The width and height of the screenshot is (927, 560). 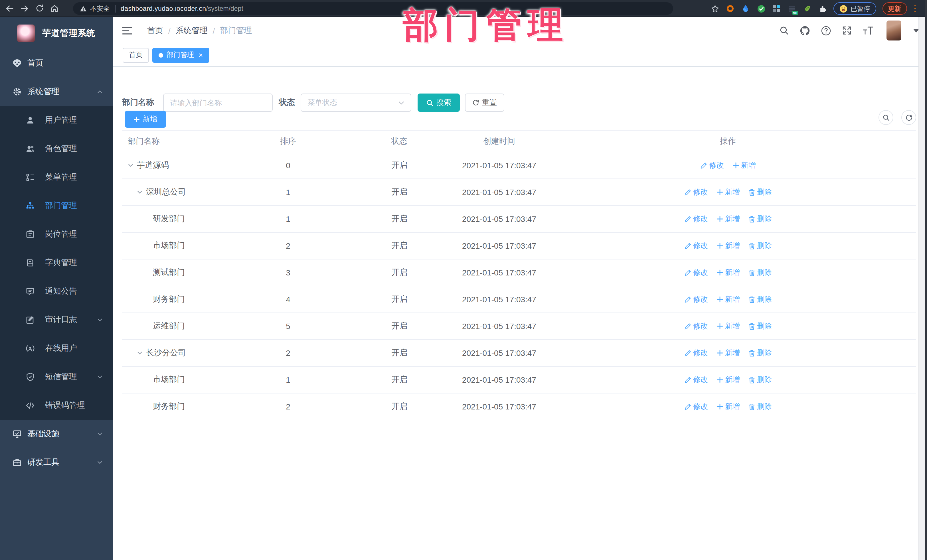 I want to click on sidebar-item-online-user: 在线用户, so click(x=56, y=348).